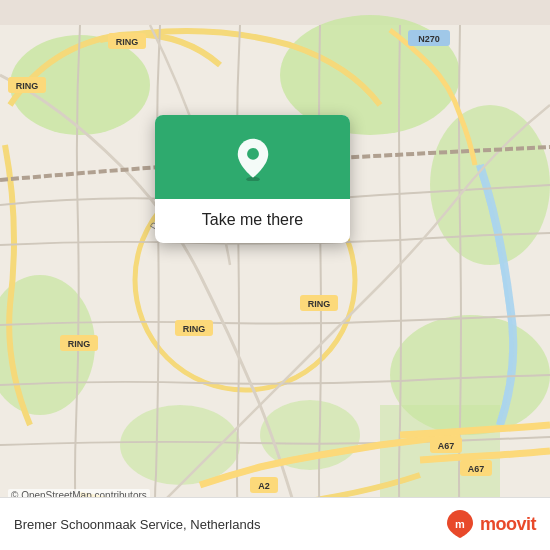  I want to click on location-pin-icon, so click(253, 159).